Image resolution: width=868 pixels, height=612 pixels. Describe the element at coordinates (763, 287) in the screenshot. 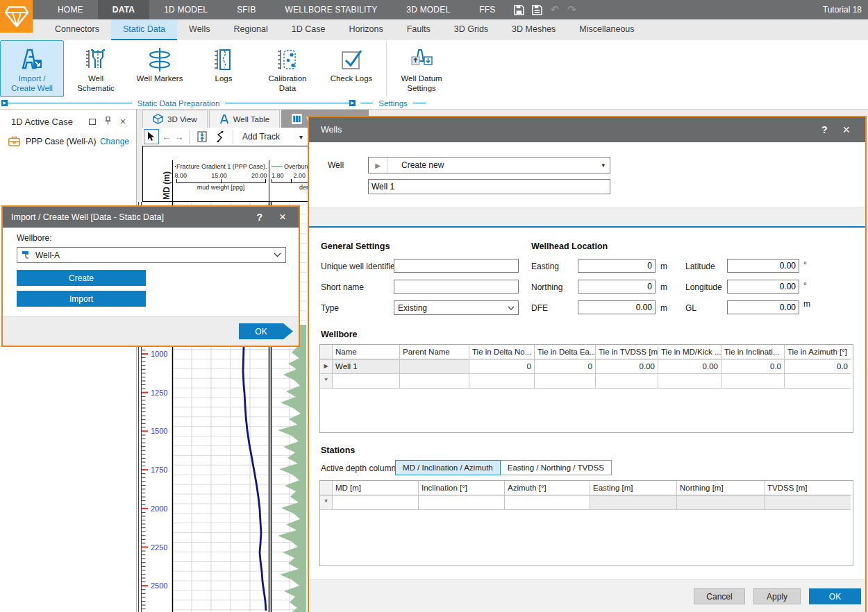

I see `longitude-input` at that location.